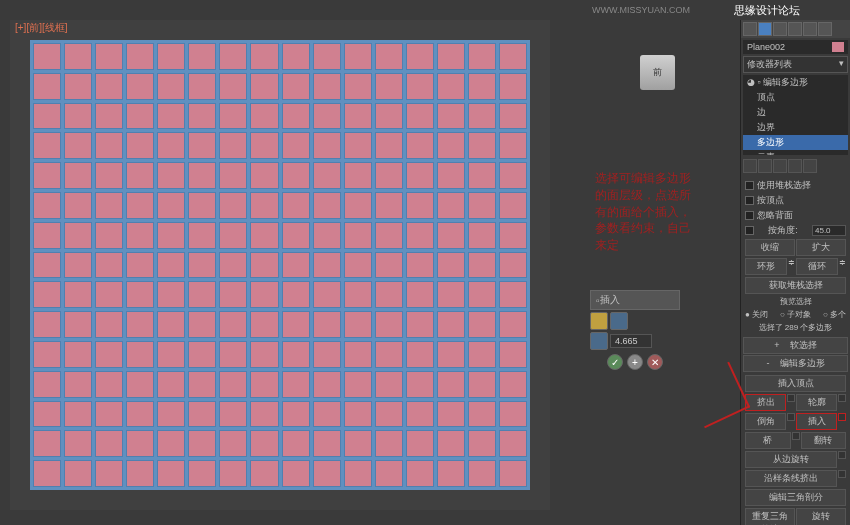  Describe the element at coordinates (791, 460) in the screenshot. I see `hinge-button: 从边旋转` at that location.